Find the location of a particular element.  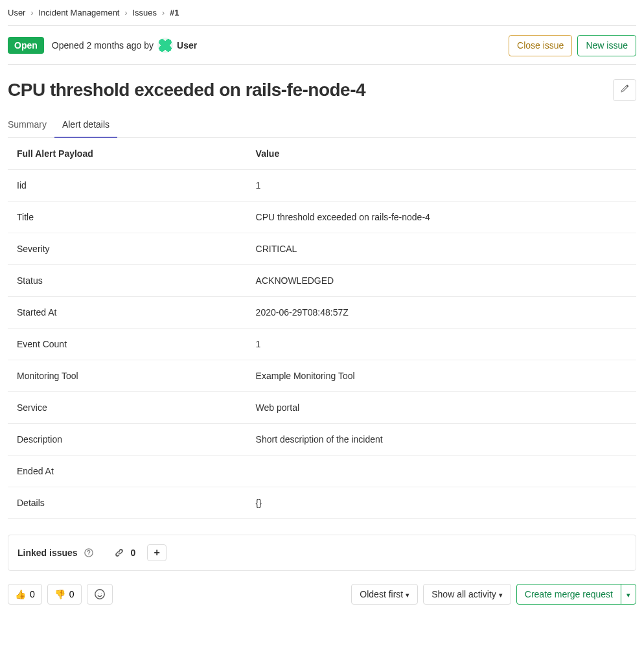

new-issue-button: New issue is located at coordinates (606, 45).